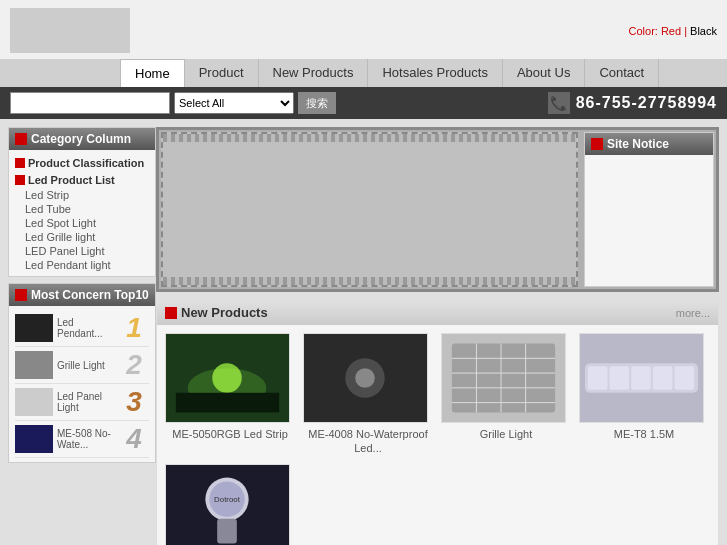  What do you see at coordinates (82, 295) in the screenshot?
I see `top10-title: Most Concern Top10` at bounding box center [82, 295].